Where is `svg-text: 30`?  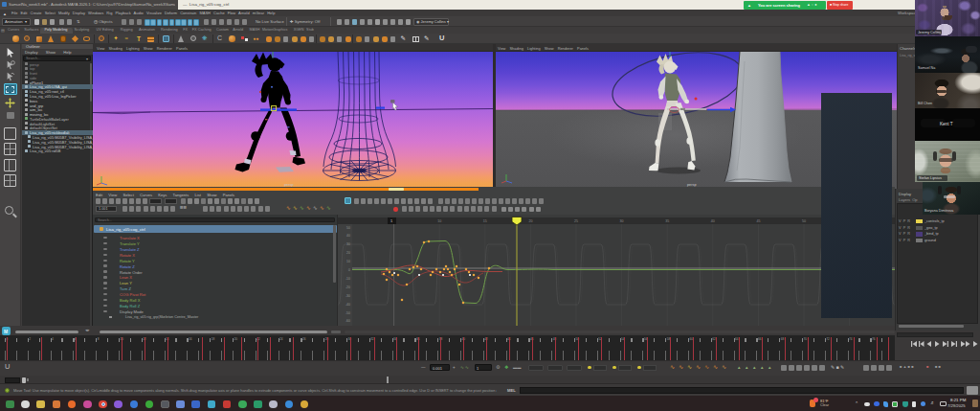 svg-text: 30 is located at coordinates (622, 221).